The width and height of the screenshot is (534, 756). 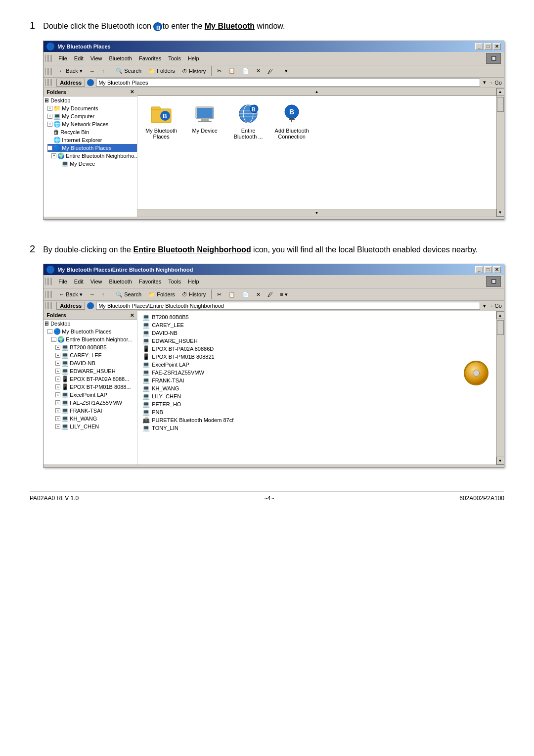 I want to click on cut-button-2: ✂, so click(x=220, y=295).